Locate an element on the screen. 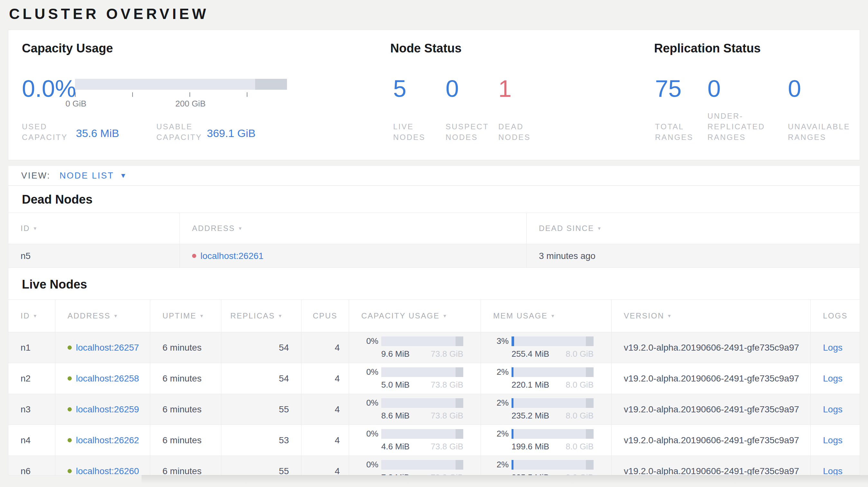 The image size is (868, 487). node-address-link: localhost:26259 is located at coordinates (107, 410).